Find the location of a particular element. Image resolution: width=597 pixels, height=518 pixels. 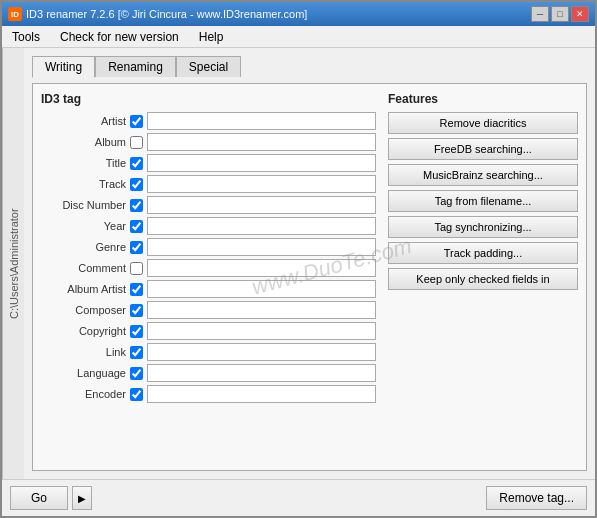

field-row-title: Title is located at coordinates (208, 163).